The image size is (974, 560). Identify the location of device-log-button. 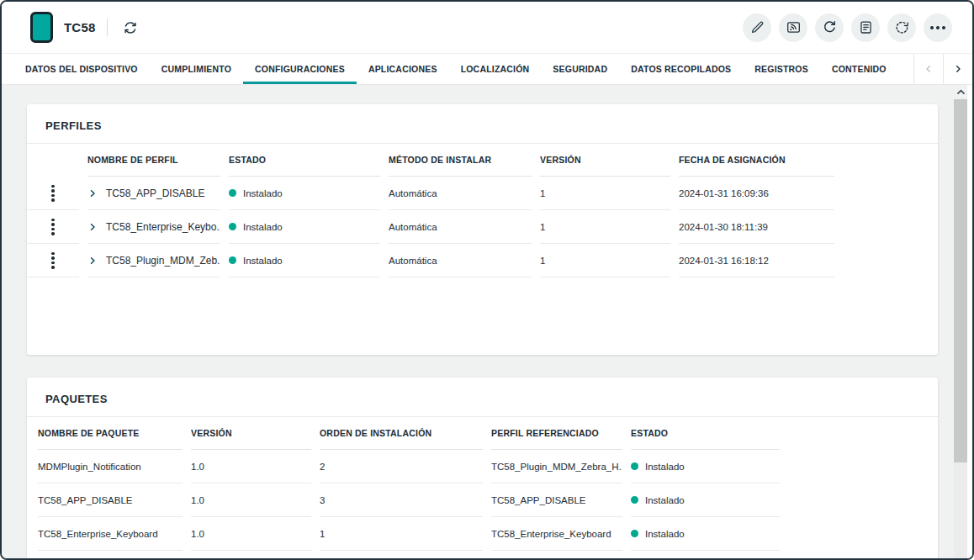
(865, 28).